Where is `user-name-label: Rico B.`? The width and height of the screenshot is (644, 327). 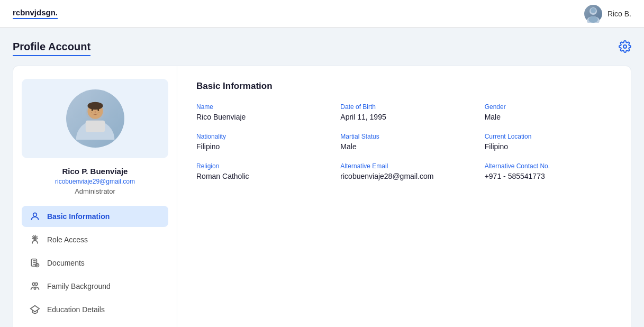
user-name-label: Rico B. is located at coordinates (619, 14).